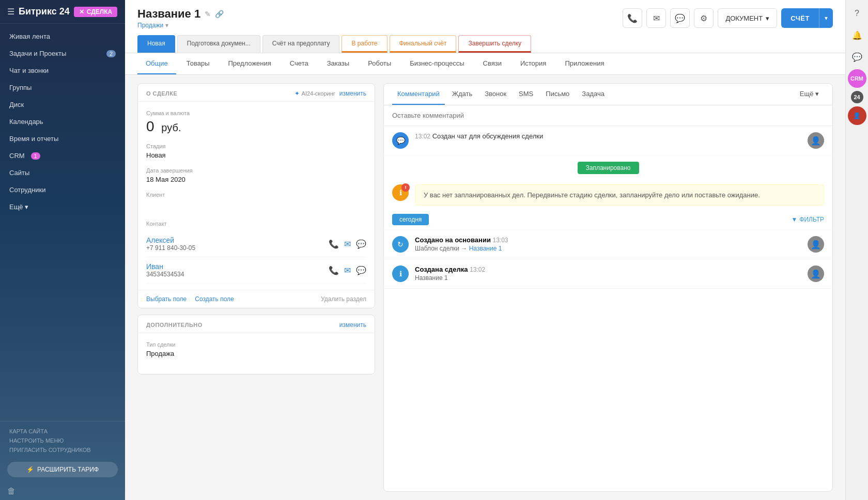  Describe the element at coordinates (249, 64) in the screenshot. I see `tab-offers: Предложения` at that location.